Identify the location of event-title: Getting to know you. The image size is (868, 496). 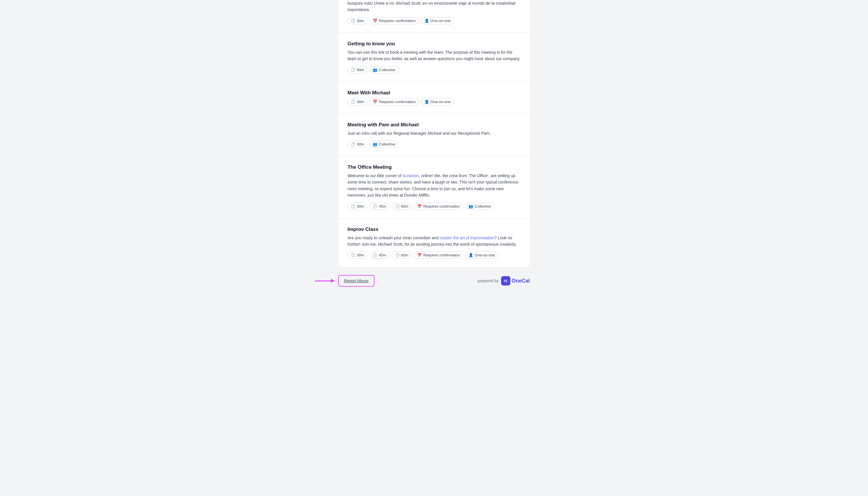
(434, 44).